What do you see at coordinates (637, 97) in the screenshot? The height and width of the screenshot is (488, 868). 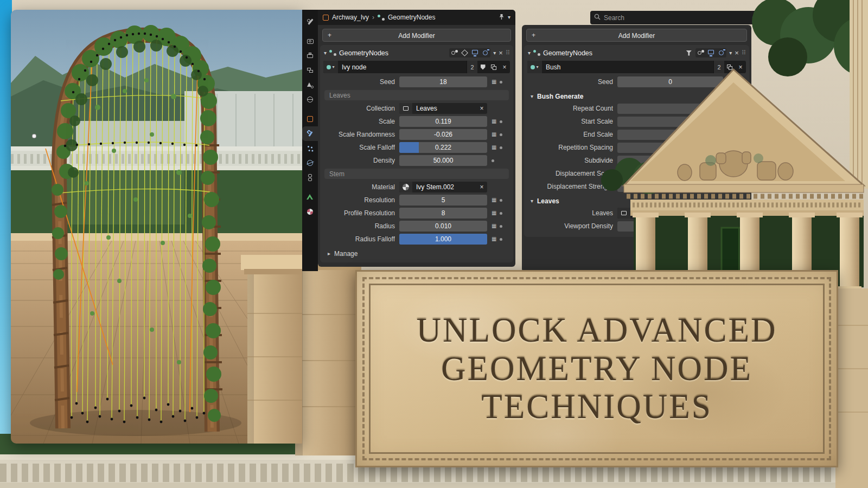 I see `section-bush-generate: ▾ Bush Generate` at bounding box center [637, 97].